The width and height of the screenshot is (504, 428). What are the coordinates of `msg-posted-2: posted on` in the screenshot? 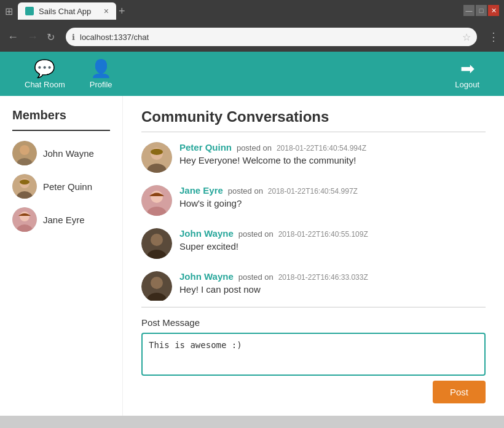 It's located at (246, 191).